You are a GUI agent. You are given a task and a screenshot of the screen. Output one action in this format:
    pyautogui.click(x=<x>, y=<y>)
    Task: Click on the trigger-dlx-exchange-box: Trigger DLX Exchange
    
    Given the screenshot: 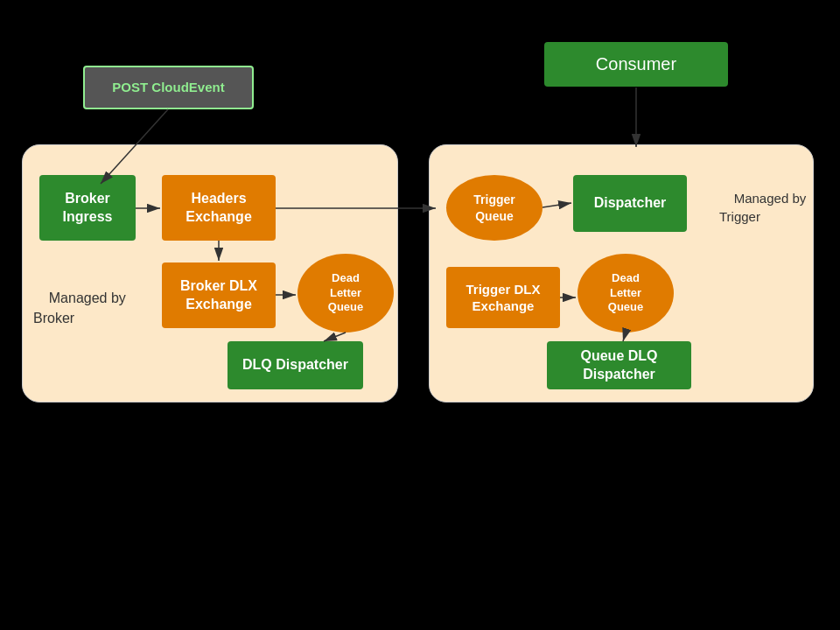 What is the action you would take?
    pyautogui.click(x=503, y=298)
    